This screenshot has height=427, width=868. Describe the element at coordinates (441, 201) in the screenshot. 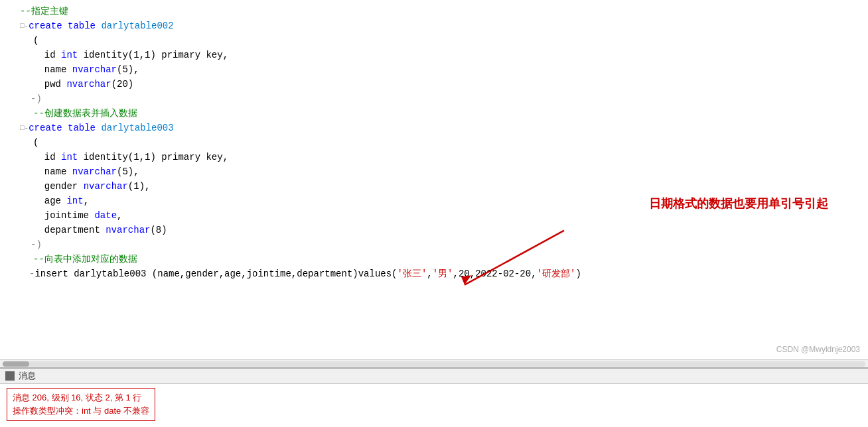

I see `code-line: age int,` at that location.